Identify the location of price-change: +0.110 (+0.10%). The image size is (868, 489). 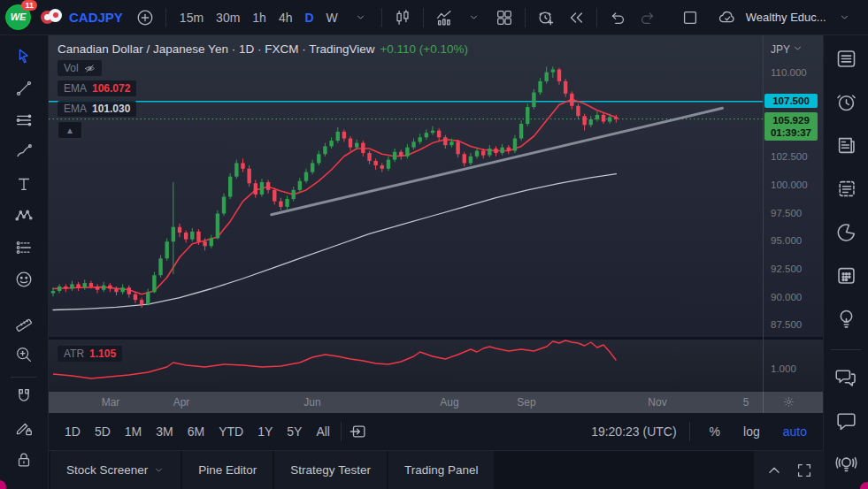
(424, 50).